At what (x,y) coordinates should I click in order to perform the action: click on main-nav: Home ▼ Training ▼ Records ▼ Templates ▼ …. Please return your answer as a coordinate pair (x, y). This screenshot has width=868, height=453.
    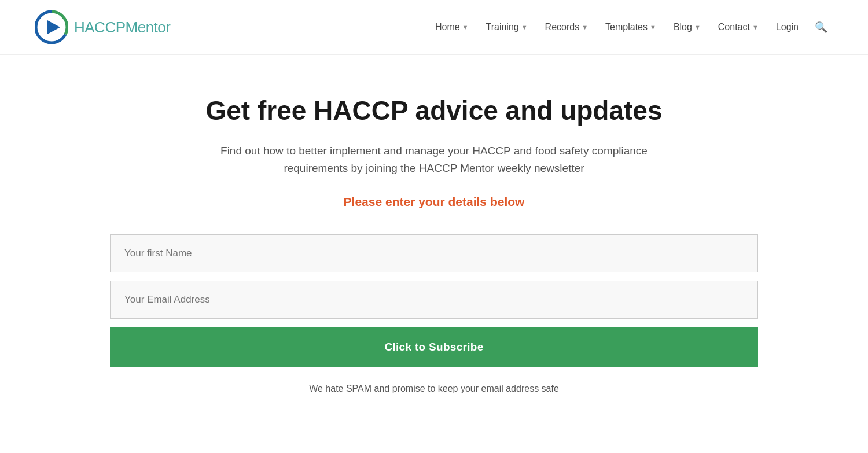
    Looking at the image, I should click on (631, 27).